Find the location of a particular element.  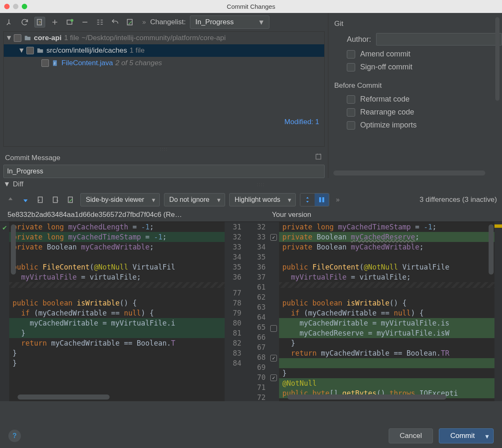

signoff-row: Sign-off commit is located at coordinates (424, 67).